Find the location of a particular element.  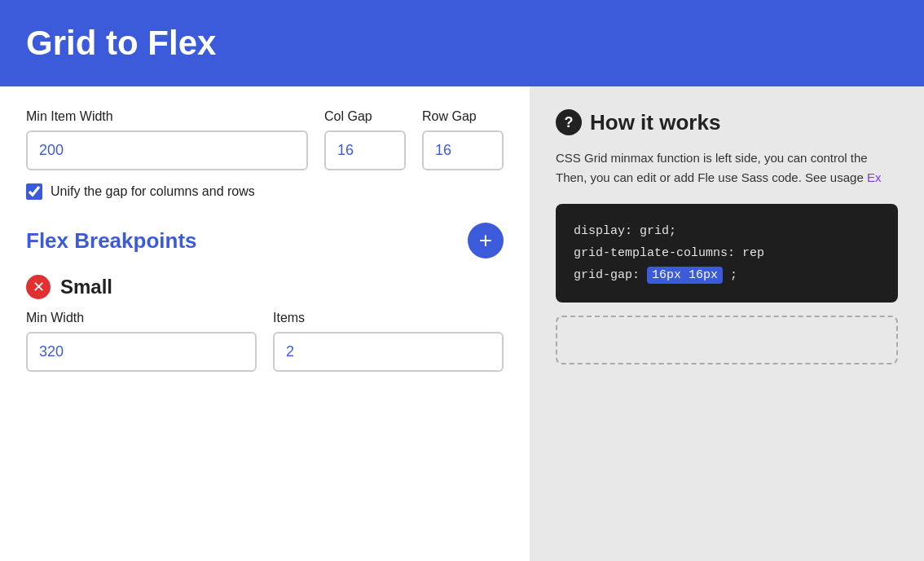

how-it-works-header: ? How it works is located at coordinates (727, 122).